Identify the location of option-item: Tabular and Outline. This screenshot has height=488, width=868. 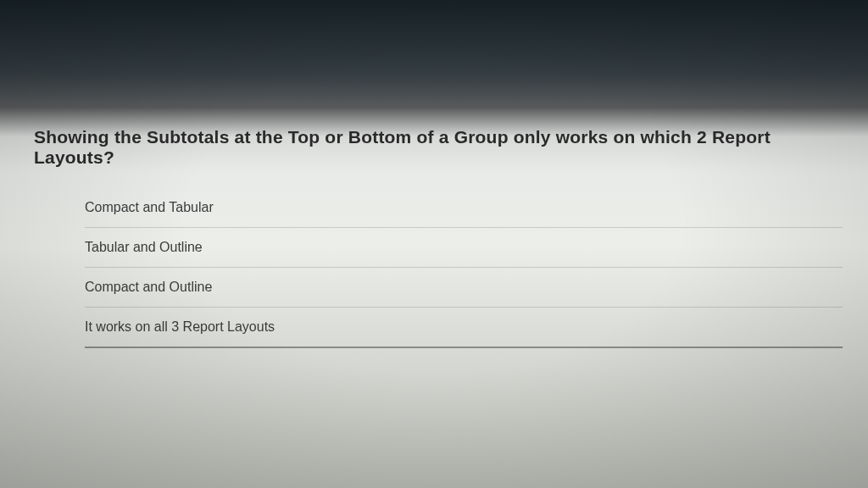
(464, 247).